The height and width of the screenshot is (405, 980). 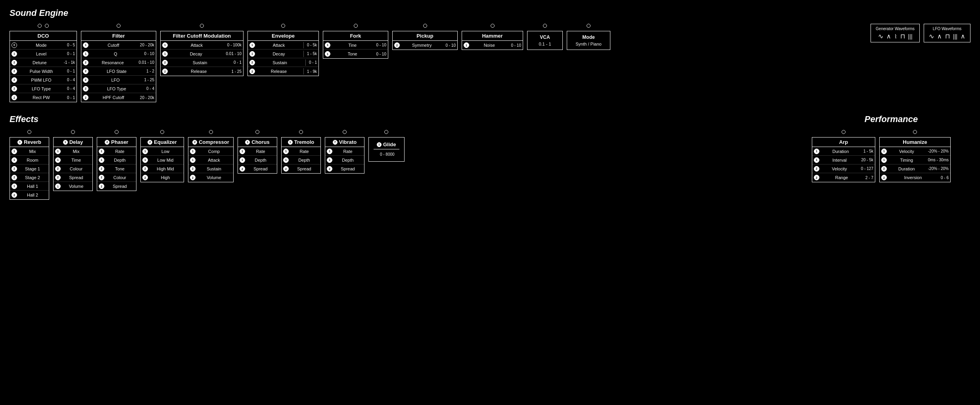 What do you see at coordinates (252, 54) in the screenshot?
I see `env-decay-icon: 1` at bounding box center [252, 54].